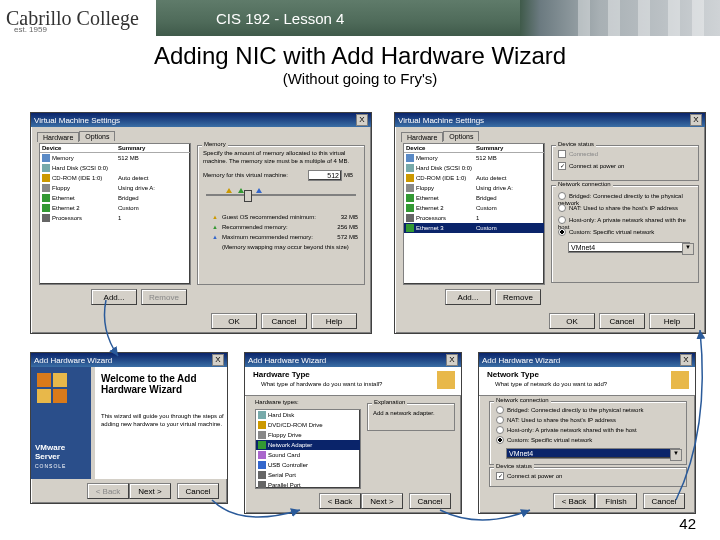  Describe the element at coordinates (115, 168) in the screenshot. I see `list-item: Hard Disk (SCSI 0:0)` at that location.